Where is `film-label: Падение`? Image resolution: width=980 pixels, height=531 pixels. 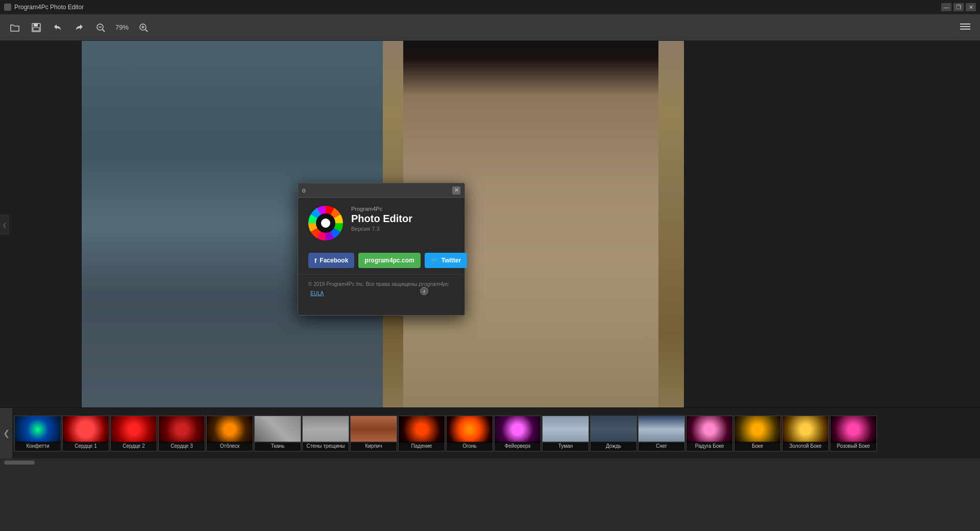
film-label: Падение is located at coordinates (422, 446).